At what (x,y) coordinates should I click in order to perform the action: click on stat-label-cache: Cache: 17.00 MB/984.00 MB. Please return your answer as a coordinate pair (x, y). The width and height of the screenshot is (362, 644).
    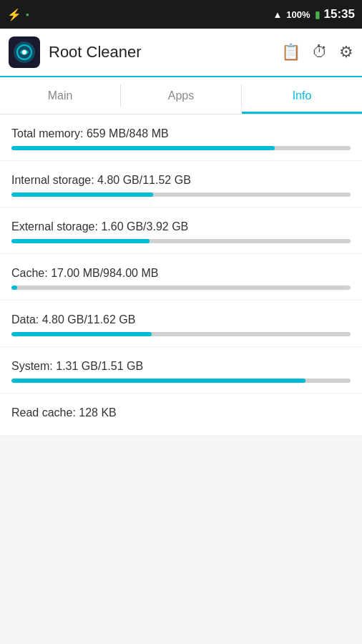
    Looking at the image, I should click on (181, 273).